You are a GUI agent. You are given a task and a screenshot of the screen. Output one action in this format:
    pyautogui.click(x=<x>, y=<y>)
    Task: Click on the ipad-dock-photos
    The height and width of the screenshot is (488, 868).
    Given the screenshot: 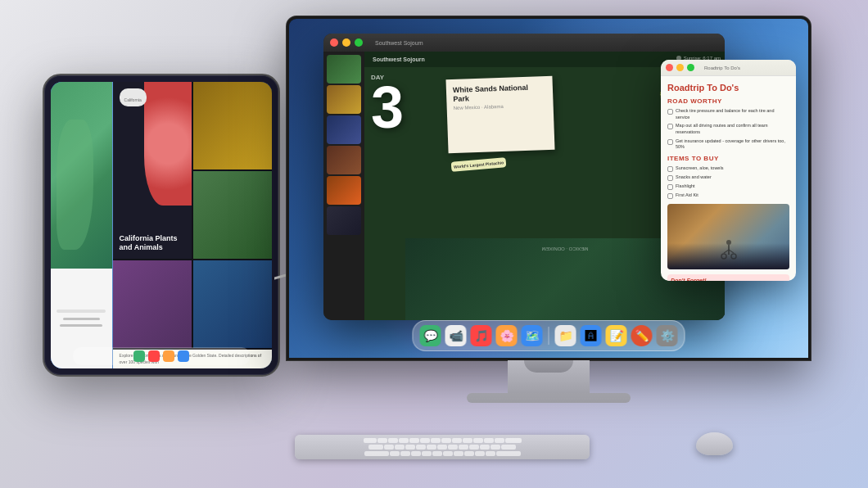 What is the action you would take?
    pyautogui.click(x=169, y=356)
    